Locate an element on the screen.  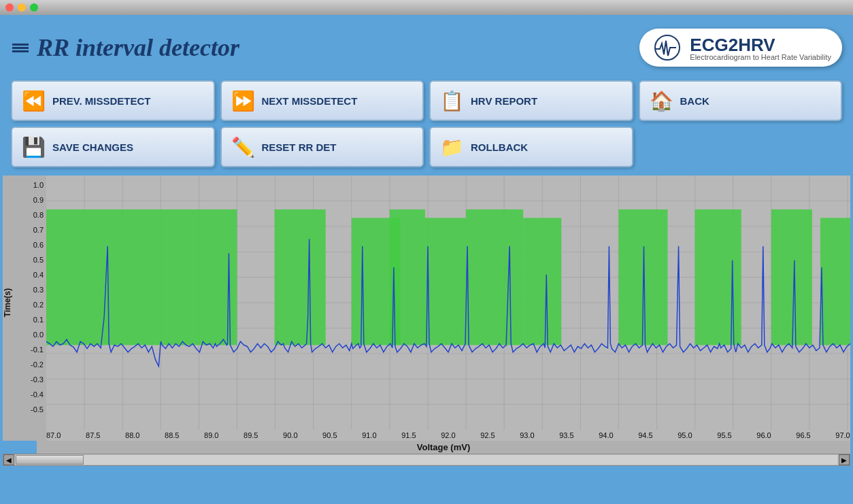
y-axis-label: Time(s) is located at coordinates (7, 303).